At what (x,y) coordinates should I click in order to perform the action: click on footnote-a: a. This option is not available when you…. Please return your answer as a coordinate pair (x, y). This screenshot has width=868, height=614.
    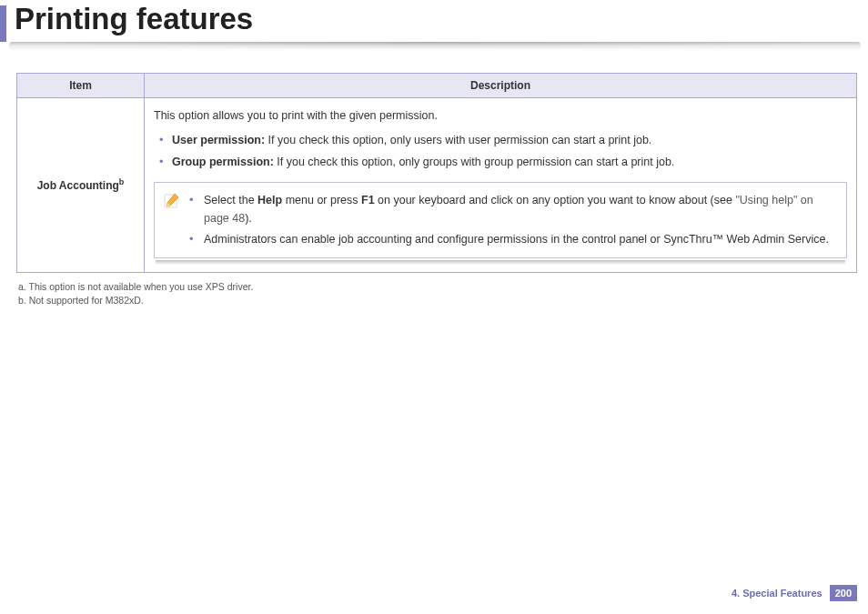
    Looking at the image, I should click on (437, 287).